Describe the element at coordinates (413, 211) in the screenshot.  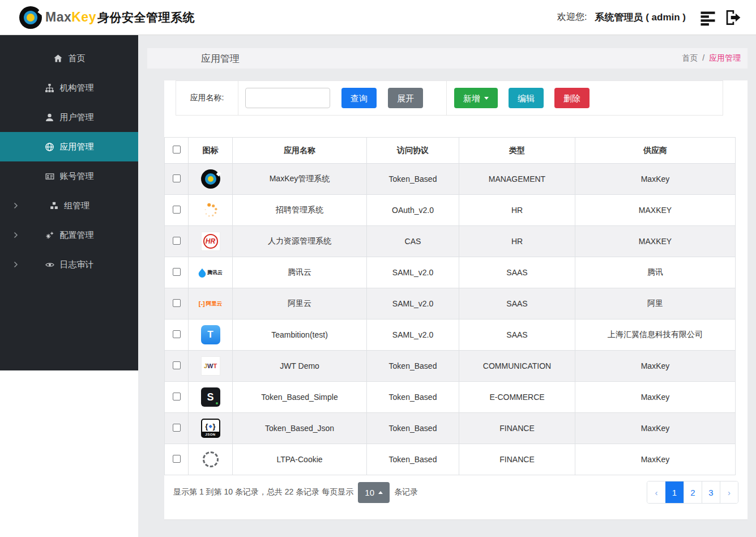
I see `protocol-cell: OAuth_v2.0` at that location.